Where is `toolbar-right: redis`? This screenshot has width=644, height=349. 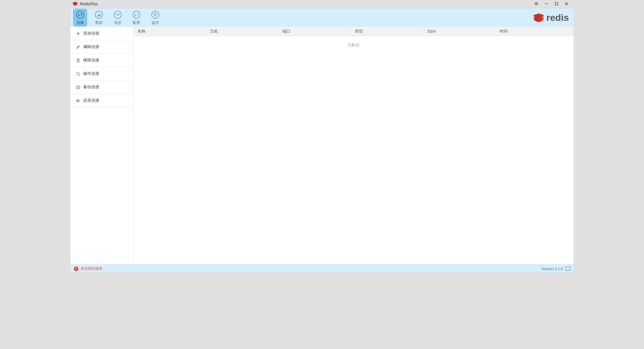
toolbar-right: redis is located at coordinates (552, 18).